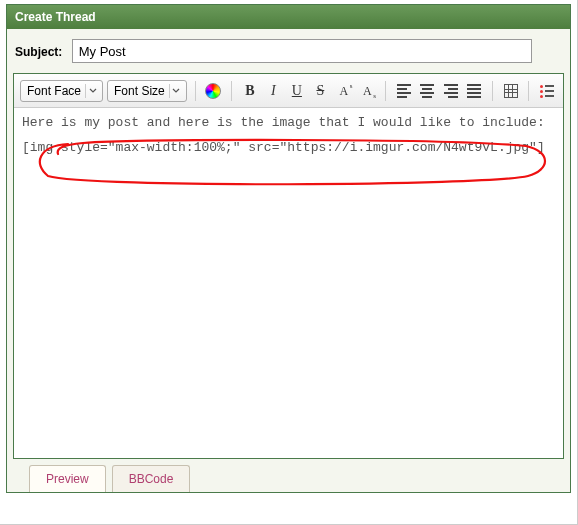 Image resolution: width=578 pixels, height=525 pixels. Describe the element at coordinates (38, 52) in the screenshot. I see `subject-label: Subject:` at that location.